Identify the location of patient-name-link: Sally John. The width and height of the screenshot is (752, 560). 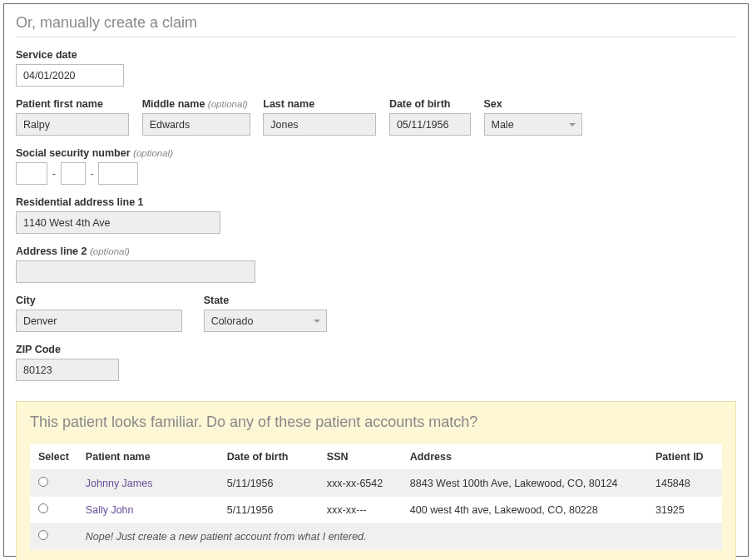
(148, 510).